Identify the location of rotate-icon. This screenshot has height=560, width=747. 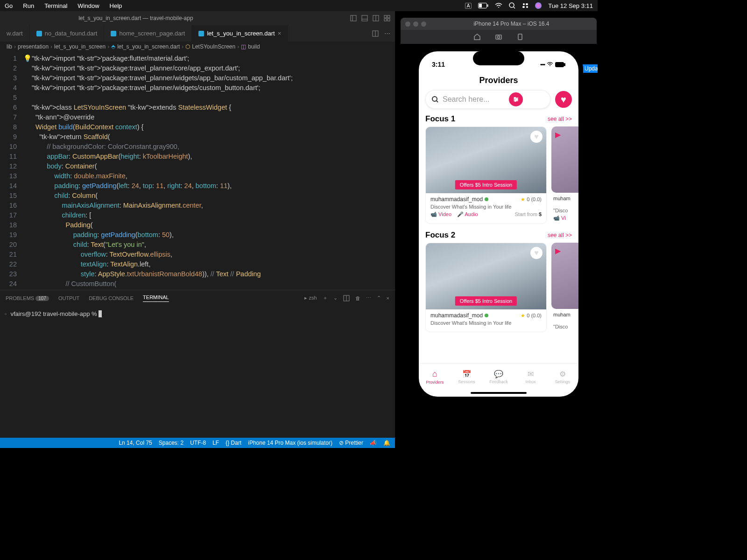
(520, 37).